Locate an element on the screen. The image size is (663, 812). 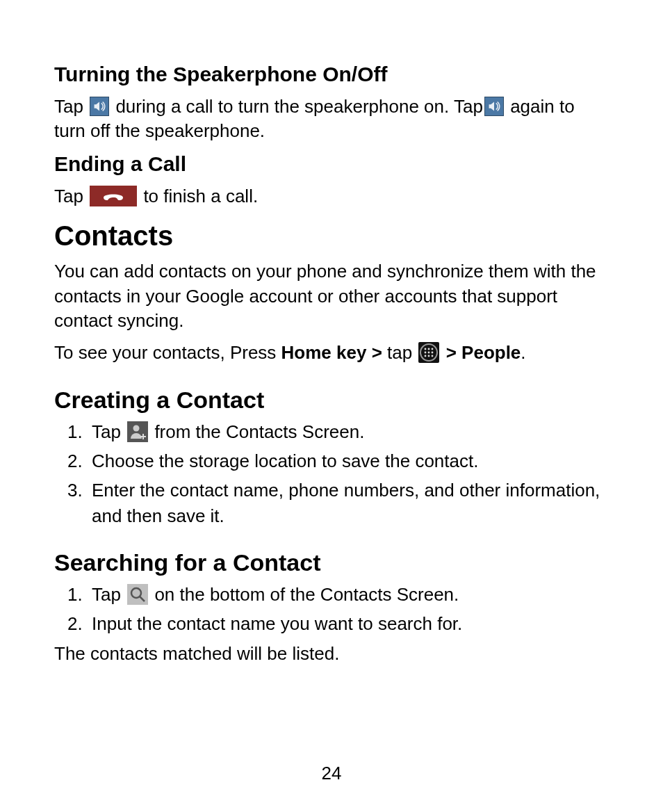
heading-speakerphone: Turning the Speakerphone On/Off is located at coordinates (330, 74).